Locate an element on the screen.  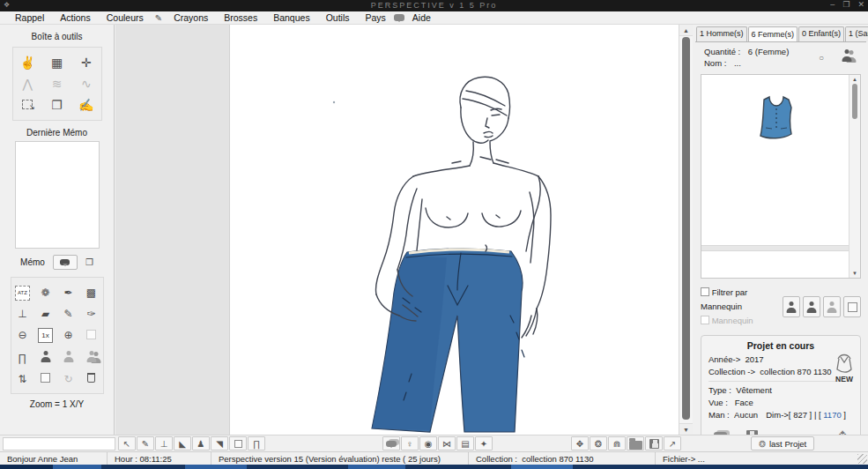
mannequin-checkbox is located at coordinates (705, 320).